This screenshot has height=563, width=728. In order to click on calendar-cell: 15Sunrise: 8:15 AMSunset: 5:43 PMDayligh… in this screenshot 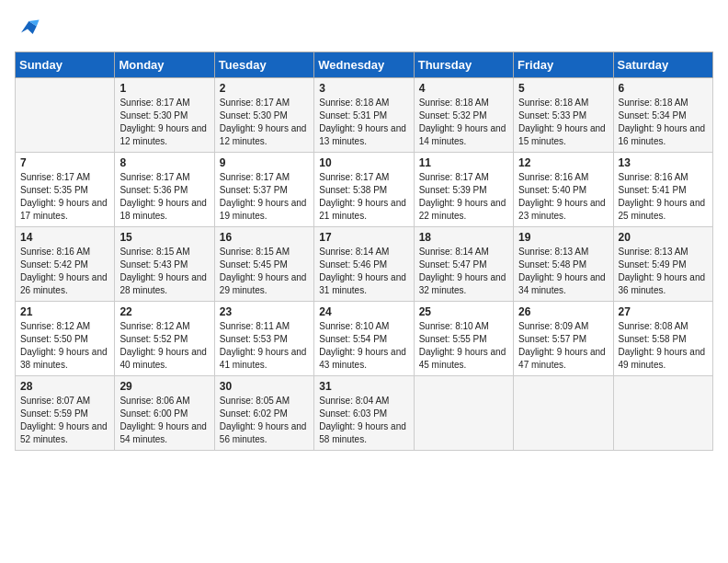, I will do `click(165, 265)`.